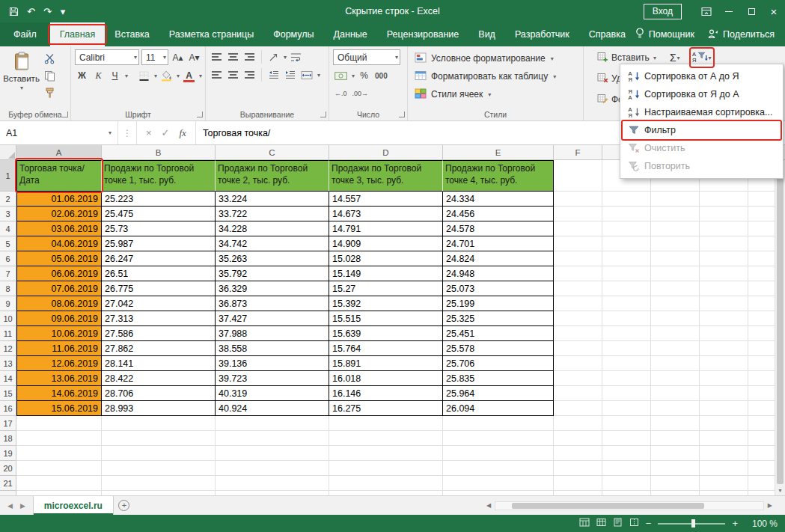 The height and width of the screenshot is (532, 785). I want to click on increase-decimal-icon: ←.0, so click(341, 94).